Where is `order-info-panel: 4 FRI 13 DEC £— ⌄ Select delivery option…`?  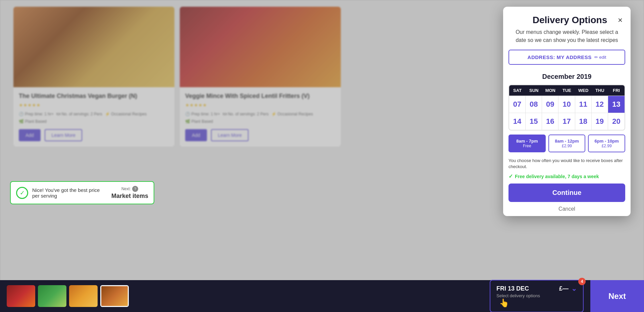
order-info-panel: 4 FRI 13 DEC £— ⌄ Select delivery option… is located at coordinates (537, 296).